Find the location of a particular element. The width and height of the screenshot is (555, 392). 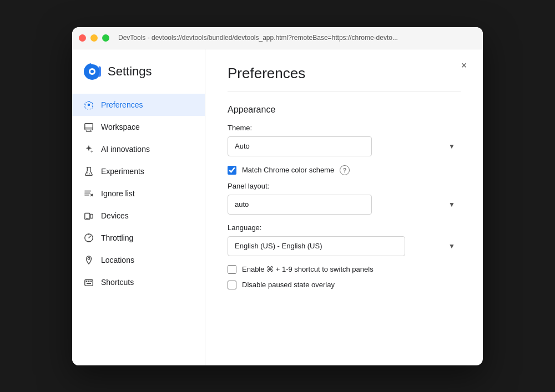

shortcut-checkbox is located at coordinates (232, 269).